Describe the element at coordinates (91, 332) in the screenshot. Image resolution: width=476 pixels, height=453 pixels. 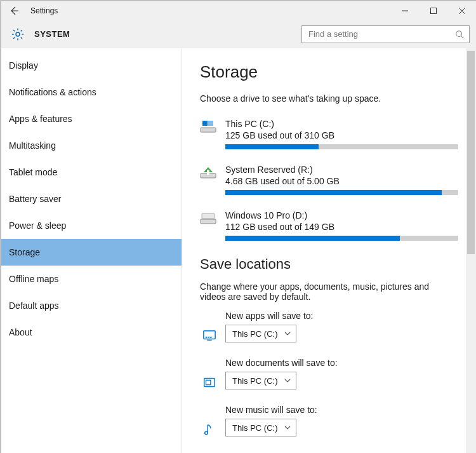
I see `sidebar-item-about: About` at that location.